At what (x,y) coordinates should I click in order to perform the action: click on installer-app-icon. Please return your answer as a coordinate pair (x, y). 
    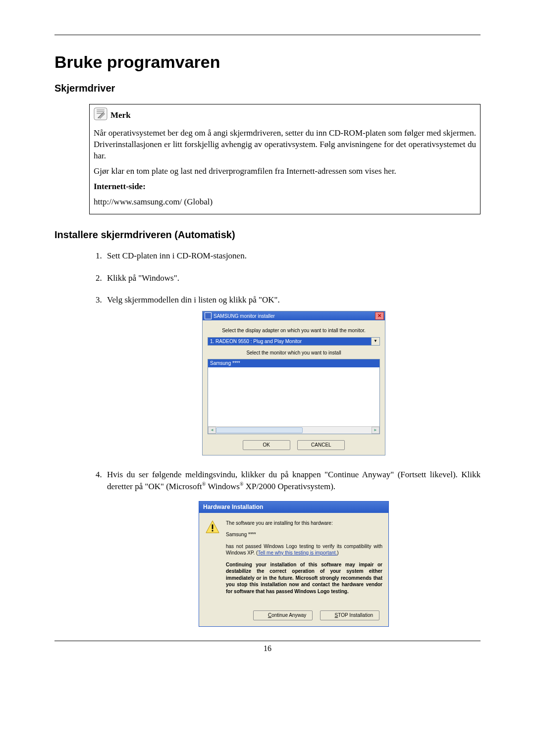
    Looking at the image, I should click on (208, 316).